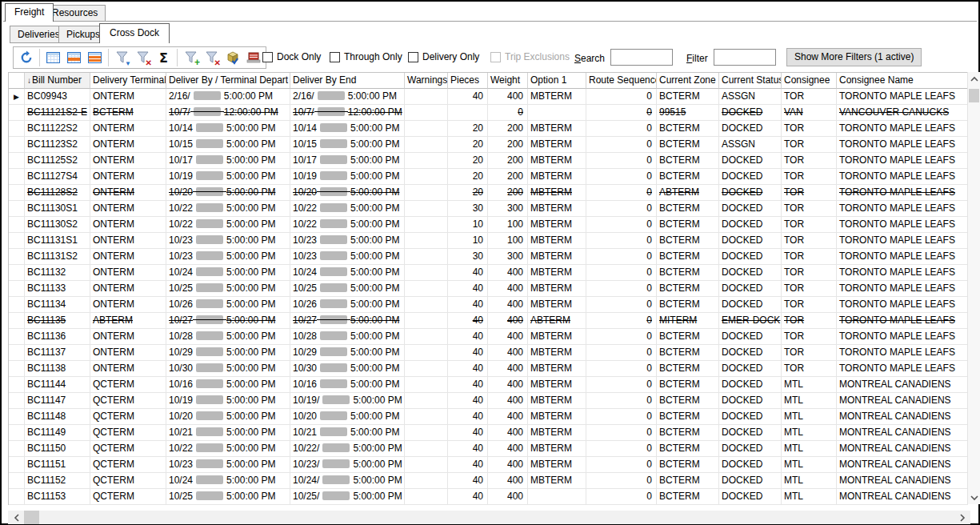  I want to click on table-row: BC11151QCTERM10/235:00:00 PM10/23/5:00:0…, so click(488, 465).